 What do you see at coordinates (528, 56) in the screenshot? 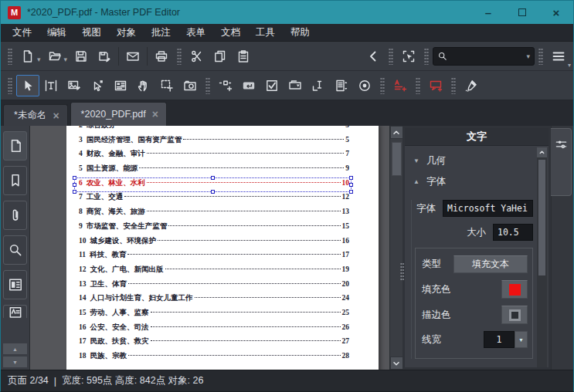
I see `search-dropdown: ▾` at bounding box center [528, 56].